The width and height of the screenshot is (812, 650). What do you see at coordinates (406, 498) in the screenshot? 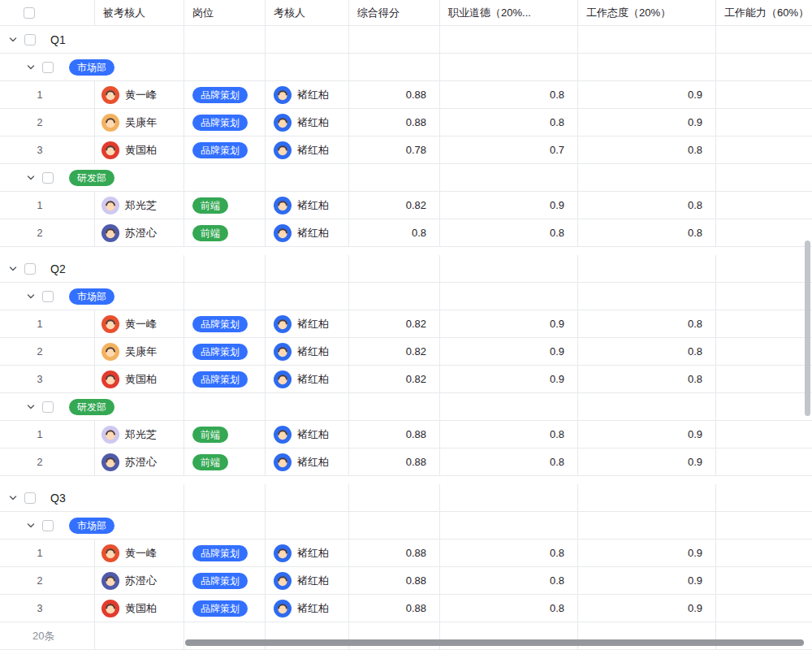
I see `group-row: Q3` at bounding box center [406, 498].